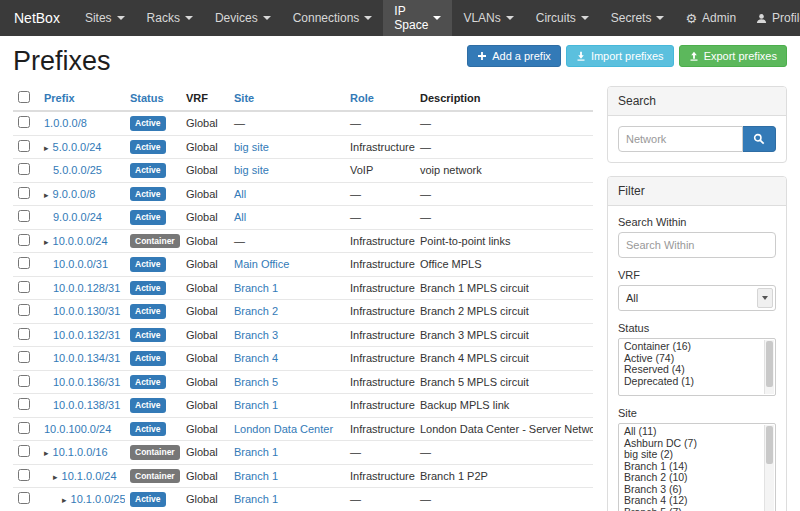  What do you see at coordinates (759, 139) in the screenshot?
I see `search-icon` at bounding box center [759, 139].